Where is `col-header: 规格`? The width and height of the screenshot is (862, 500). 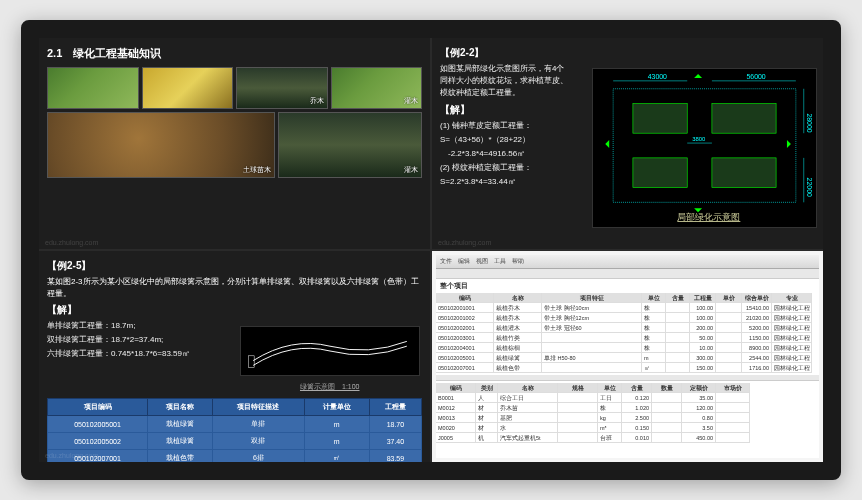 col-header: 规格 is located at coordinates (578, 388).